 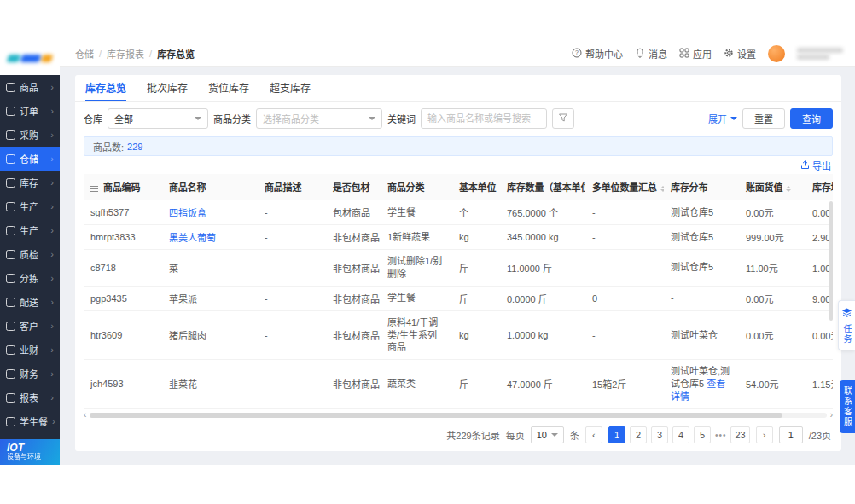 I want to click on cell-unit: 斤, so click(x=476, y=385).